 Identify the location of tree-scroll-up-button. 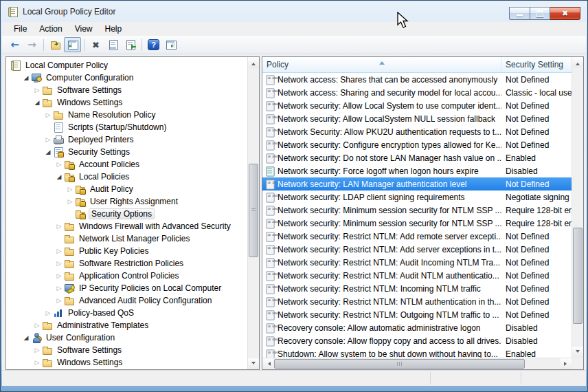
(253, 63).